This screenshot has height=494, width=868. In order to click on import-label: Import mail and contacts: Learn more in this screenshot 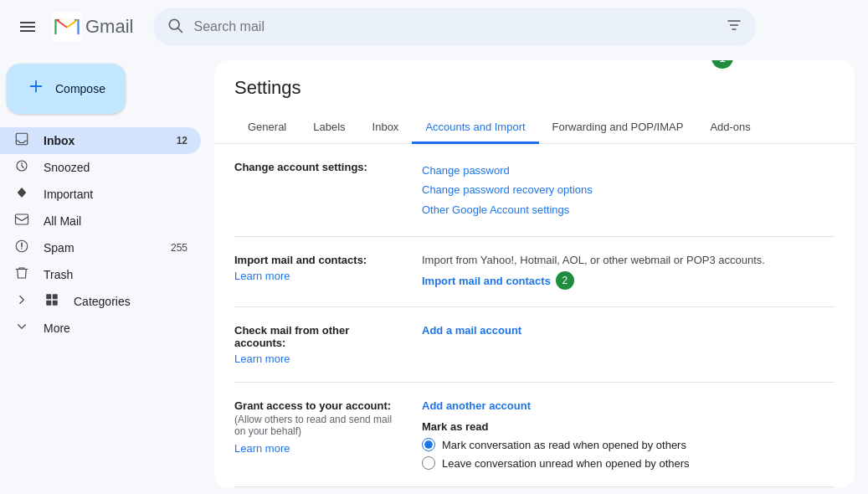, I will do `click(318, 271)`.